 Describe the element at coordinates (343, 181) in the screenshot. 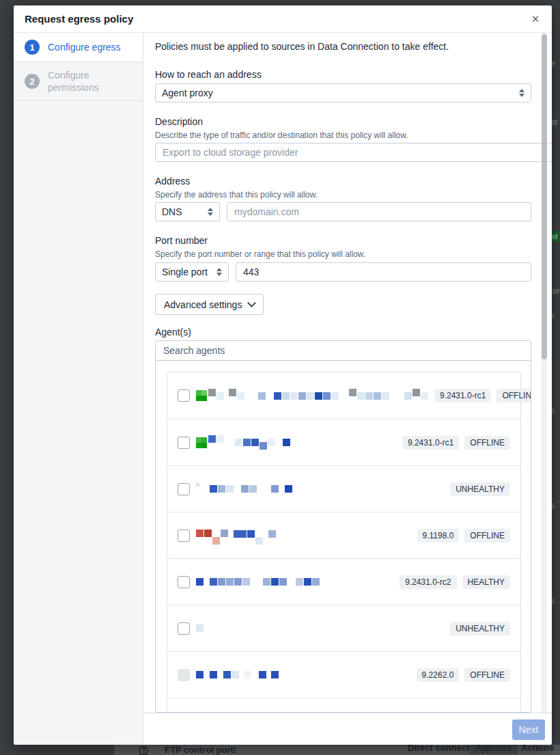

I see `address-label: Address` at that location.